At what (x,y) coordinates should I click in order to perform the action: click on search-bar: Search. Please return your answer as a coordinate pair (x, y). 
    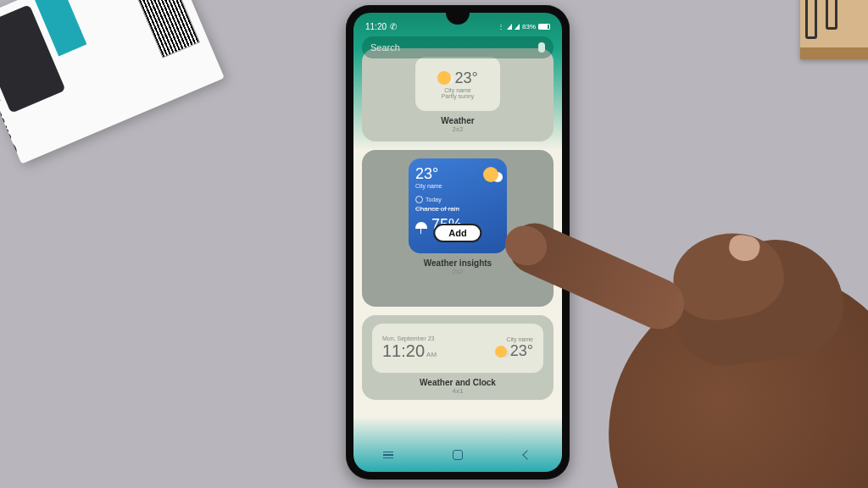
    Looking at the image, I should click on (458, 47).